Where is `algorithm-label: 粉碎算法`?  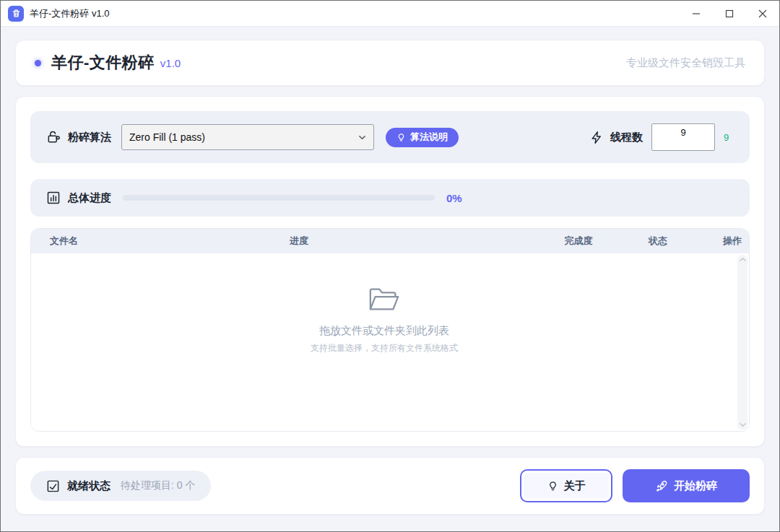 algorithm-label: 粉碎算法 is located at coordinates (90, 137).